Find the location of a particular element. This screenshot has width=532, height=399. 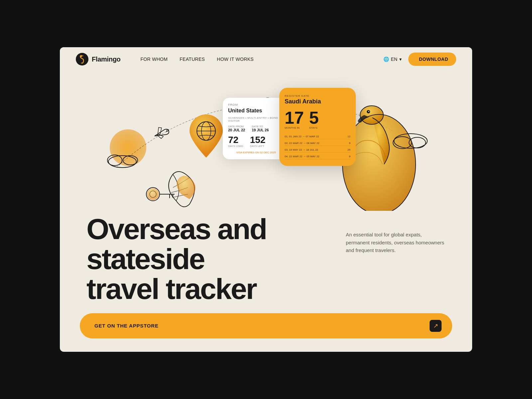

download-label: DOWNLOAD is located at coordinates (434, 59).